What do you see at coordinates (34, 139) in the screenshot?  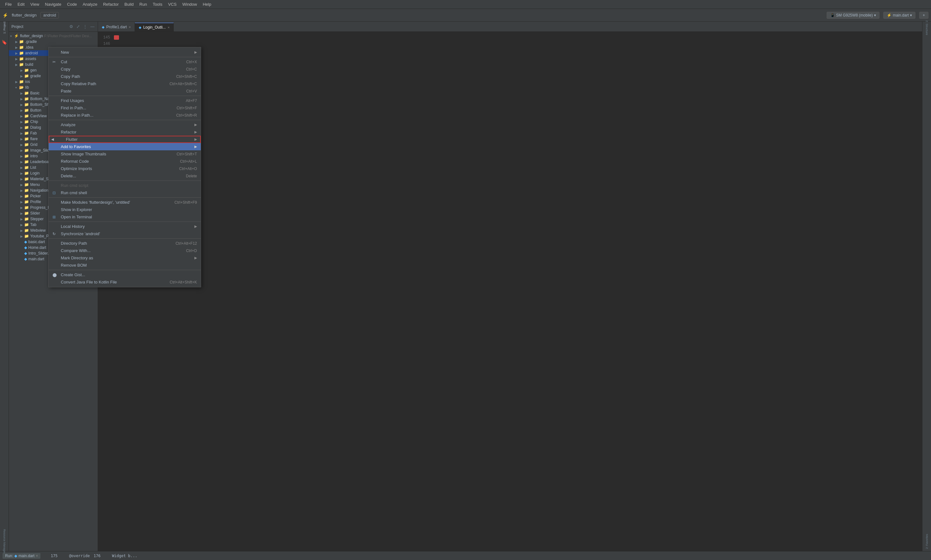 I see `tree-label: flare` at bounding box center [34, 139].